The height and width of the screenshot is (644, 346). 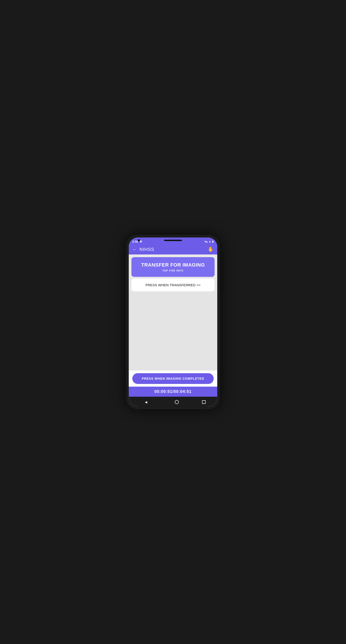 What do you see at coordinates (204, 402) in the screenshot?
I see `nav-recent-button` at bounding box center [204, 402].